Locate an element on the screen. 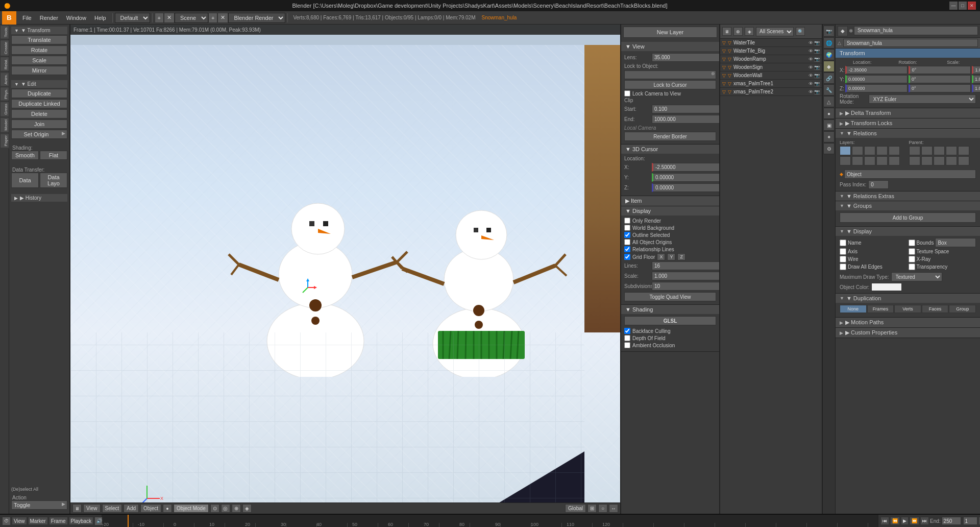 The width and height of the screenshot is (980, 527). play-btn: ▶ is located at coordinates (904, 521).